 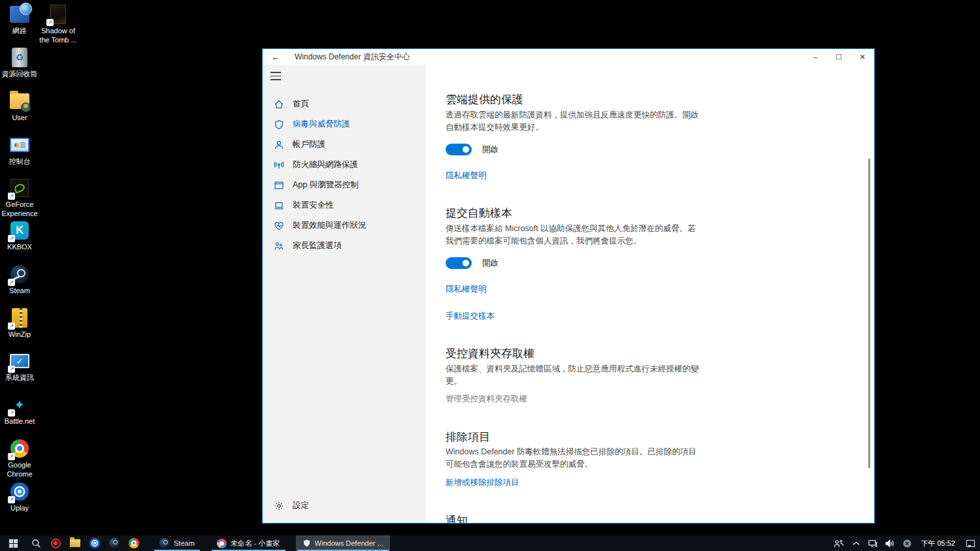 What do you see at coordinates (353, 57) in the screenshot?
I see `window-title: Windows Defender 資訊安全中心` at bounding box center [353, 57].